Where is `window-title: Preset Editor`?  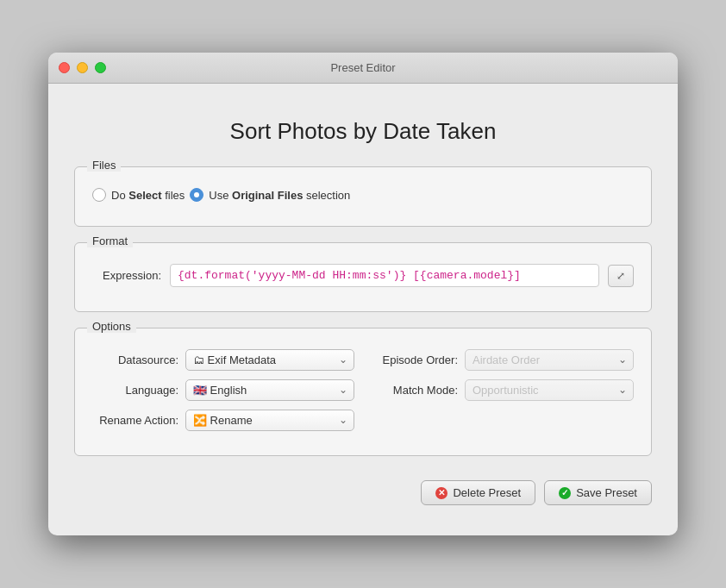
window-title: Preset Editor is located at coordinates (362, 67).